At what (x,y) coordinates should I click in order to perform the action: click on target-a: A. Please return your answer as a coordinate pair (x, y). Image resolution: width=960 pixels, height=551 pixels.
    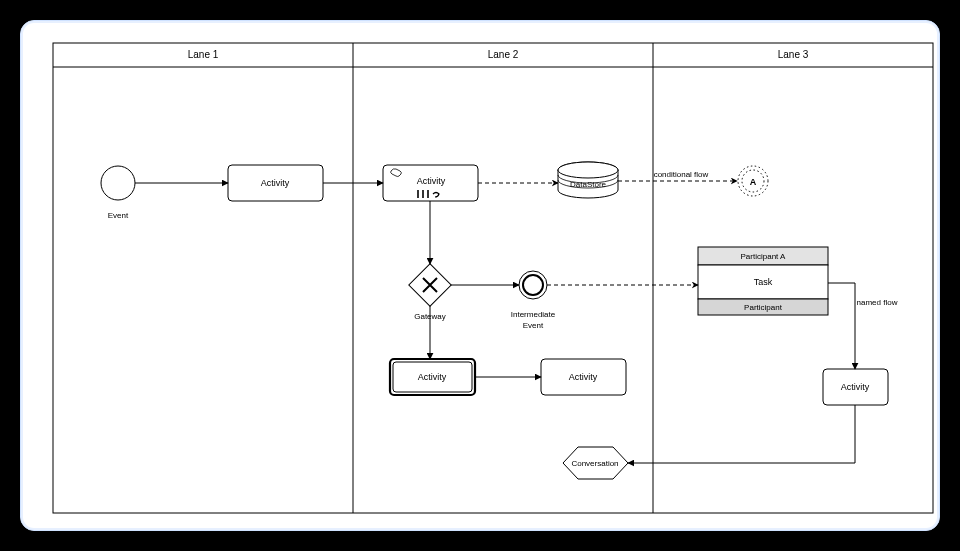
    Looking at the image, I should click on (753, 181).